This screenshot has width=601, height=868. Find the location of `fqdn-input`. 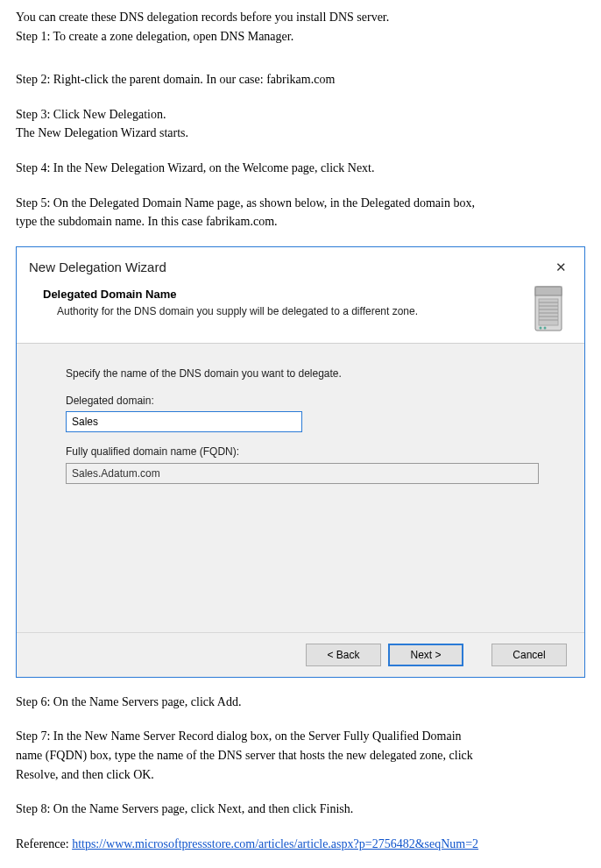

fqdn-input is located at coordinates (302, 473).